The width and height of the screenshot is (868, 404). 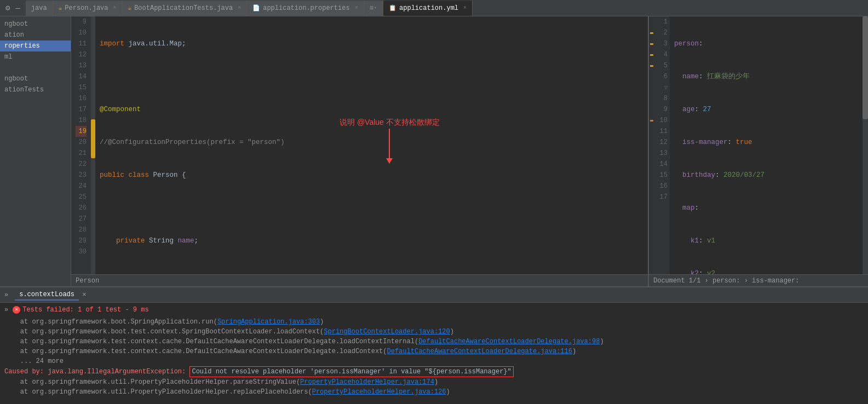 I want to click on sidebar-item-ation: ation, so click(x=35, y=35).